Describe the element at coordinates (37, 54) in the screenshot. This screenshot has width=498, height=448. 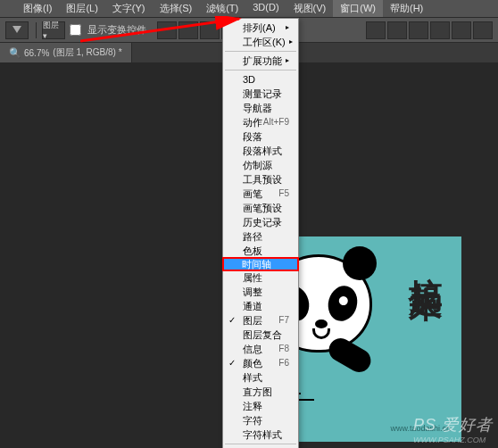
I see `tab-zoom-percent: 66.7%` at that location.